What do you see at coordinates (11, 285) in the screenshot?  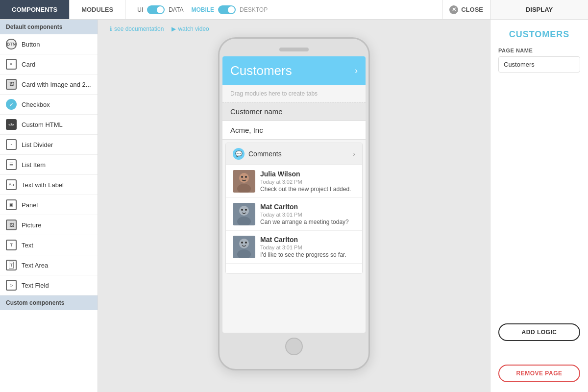 I see `text-field-icon: ▷` at bounding box center [11, 285].